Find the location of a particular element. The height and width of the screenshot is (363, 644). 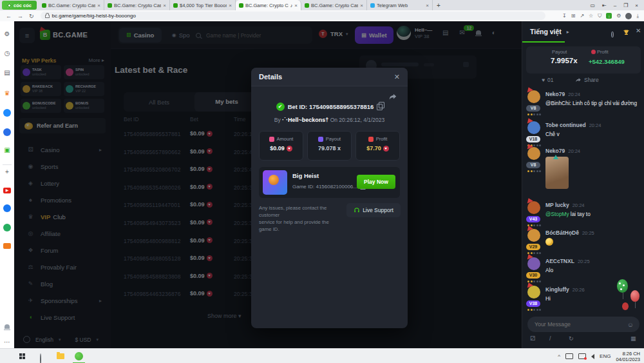

tray-expand-icon: ^ is located at coordinates (559, 356).